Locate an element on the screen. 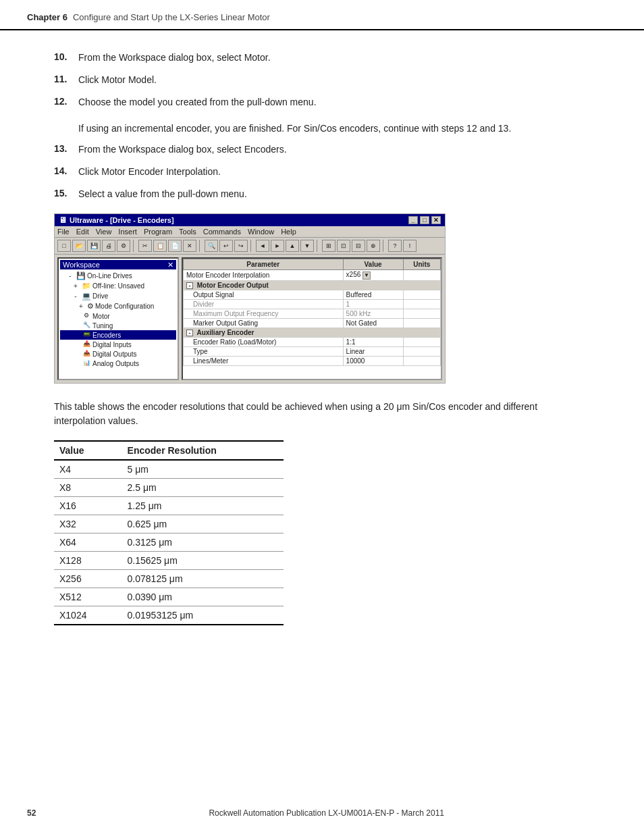 Image resolution: width=644 pixels, height=834 pixels. param-section-aux-encoder: - Auxiliary Encoder is located at coordinates (312, 332).